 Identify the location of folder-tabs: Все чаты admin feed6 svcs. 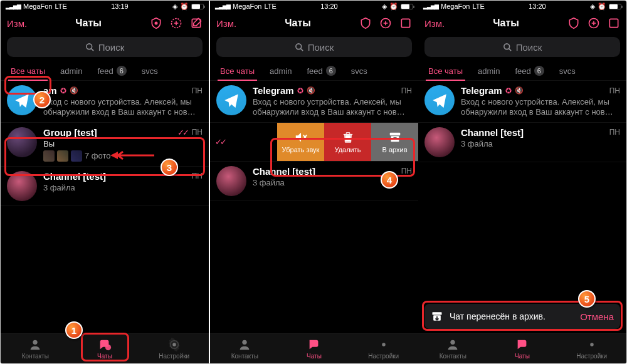
(105, 71).